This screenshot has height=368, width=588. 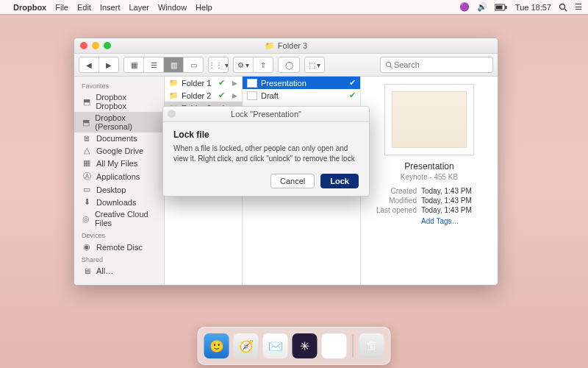 I want to click on sidebar-item-documents: 🗎Documents, so click(x=119, y=138).